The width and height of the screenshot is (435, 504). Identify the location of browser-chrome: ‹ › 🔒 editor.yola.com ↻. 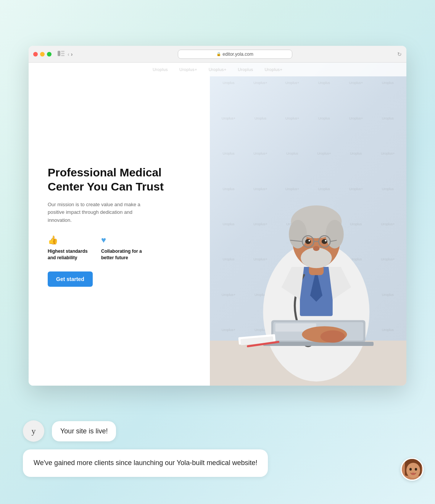
(218, 54).